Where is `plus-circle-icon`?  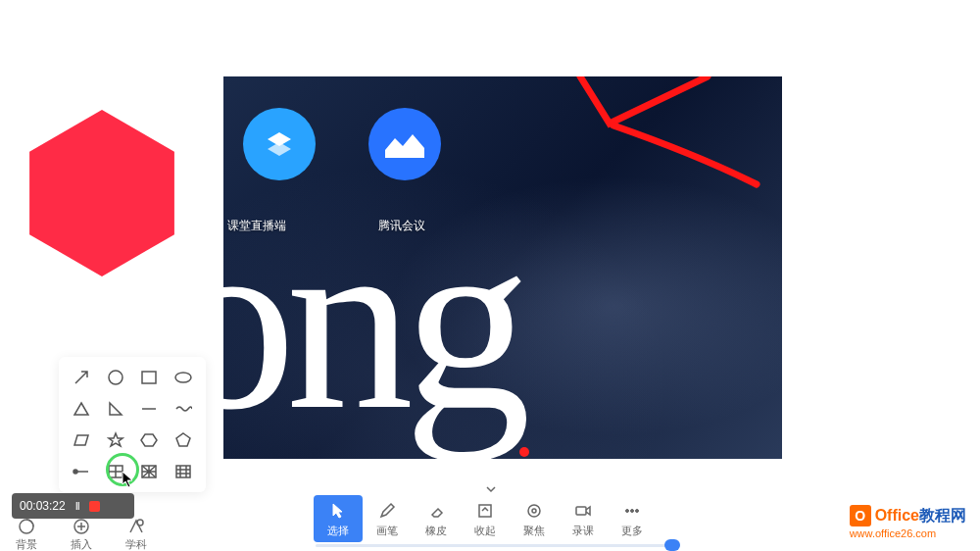
plus-circle-icon is located at coordinates (81, 526).